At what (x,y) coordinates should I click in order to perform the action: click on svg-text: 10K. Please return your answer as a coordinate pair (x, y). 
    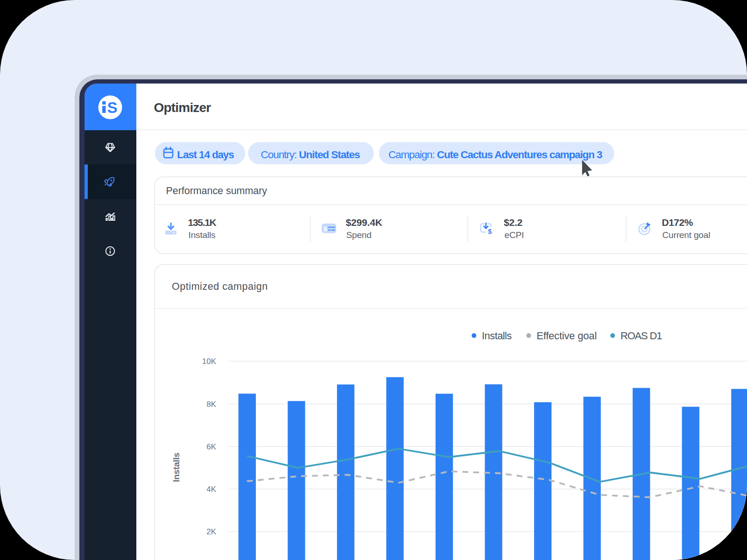
    Looking at the image, I should click on (209, 361).